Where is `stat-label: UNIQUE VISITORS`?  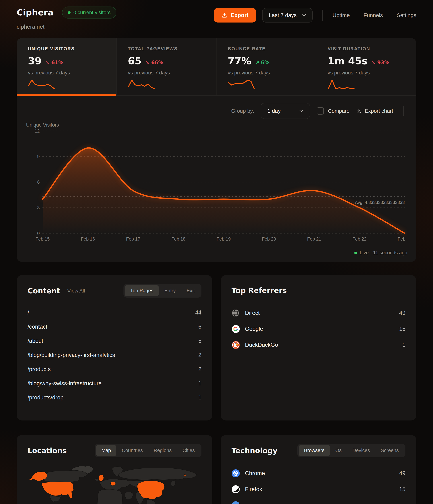
stat-label: UNIQUE VISITORS is located at coordinates (67, 49).